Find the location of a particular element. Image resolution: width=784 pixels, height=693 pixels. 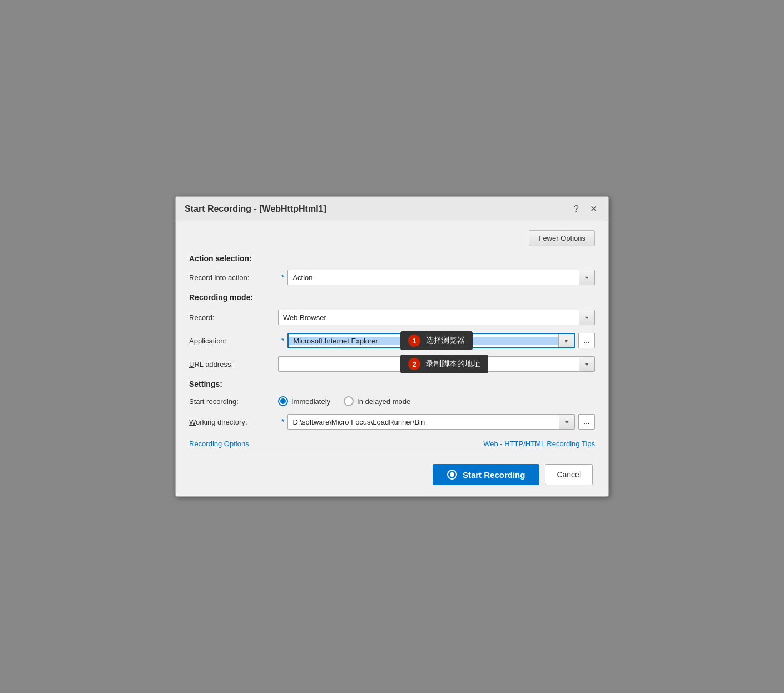

working-dir-dropdown-arrow: ▾ is located at coordinates (567, 422).